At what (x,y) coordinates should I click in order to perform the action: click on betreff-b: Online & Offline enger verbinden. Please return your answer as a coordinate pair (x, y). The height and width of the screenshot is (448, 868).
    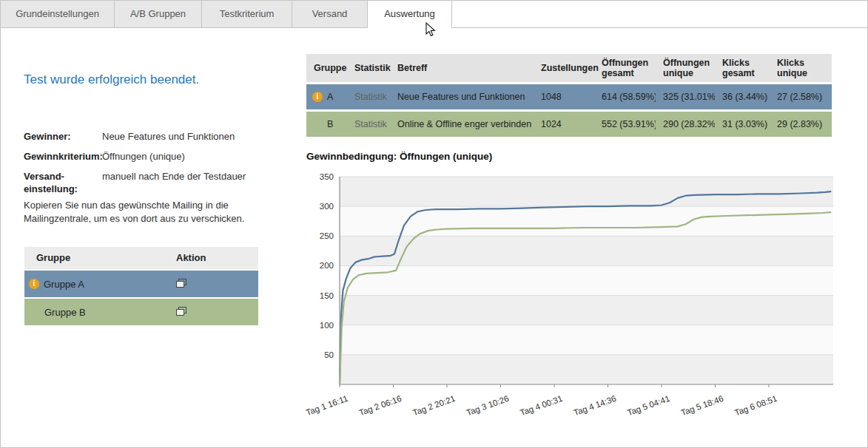
    Looking at the image, I should click on (462, 124).